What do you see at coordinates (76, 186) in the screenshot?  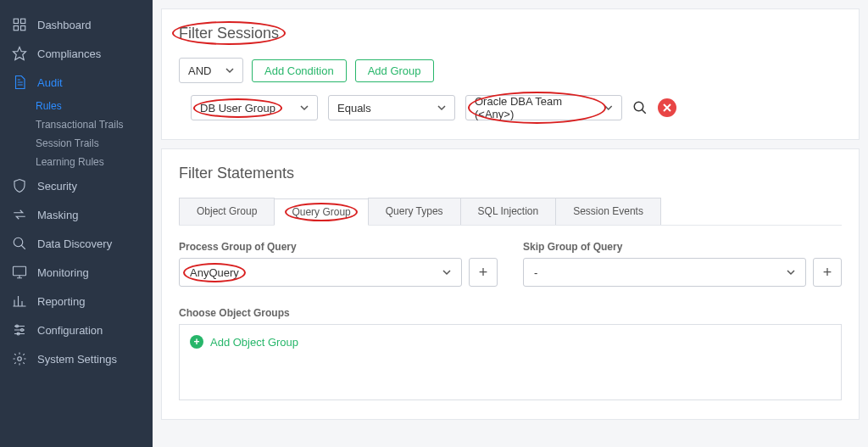 I see `sidebar-item-security: Security` at bounding box center [76, 186].